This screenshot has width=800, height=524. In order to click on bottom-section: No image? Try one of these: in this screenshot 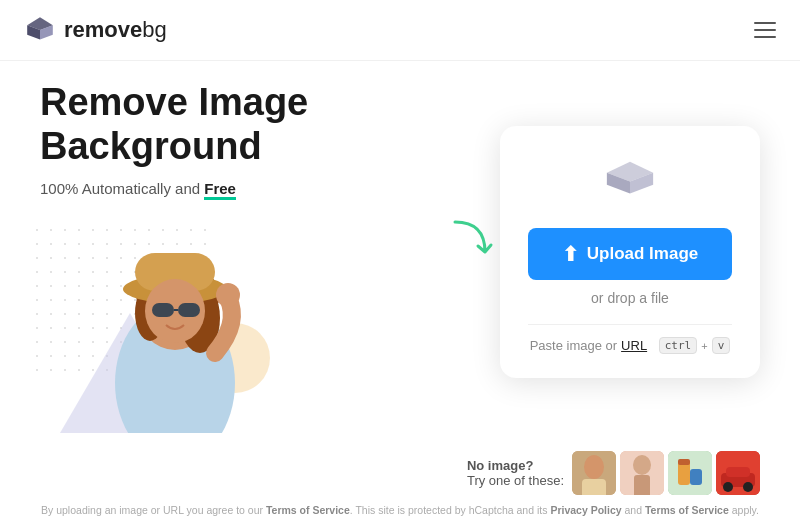, I will do `click(400, 472)`.